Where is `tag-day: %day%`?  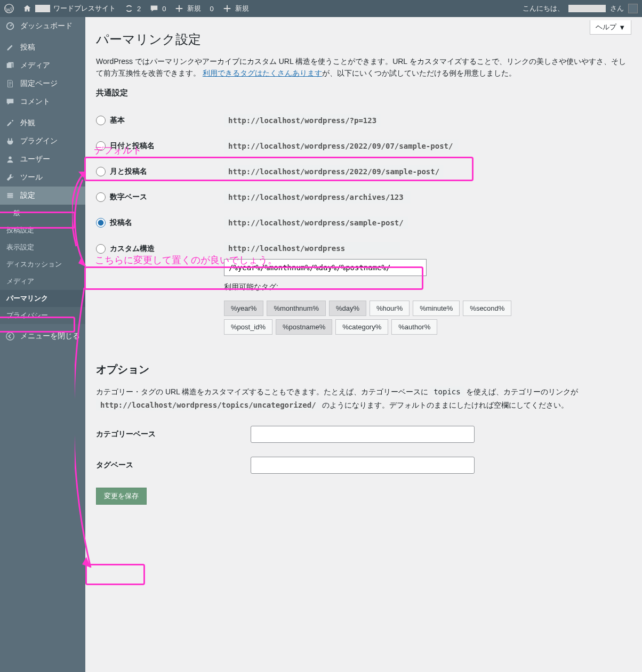
tag-day: %day% is located at coordinates (348, 308).